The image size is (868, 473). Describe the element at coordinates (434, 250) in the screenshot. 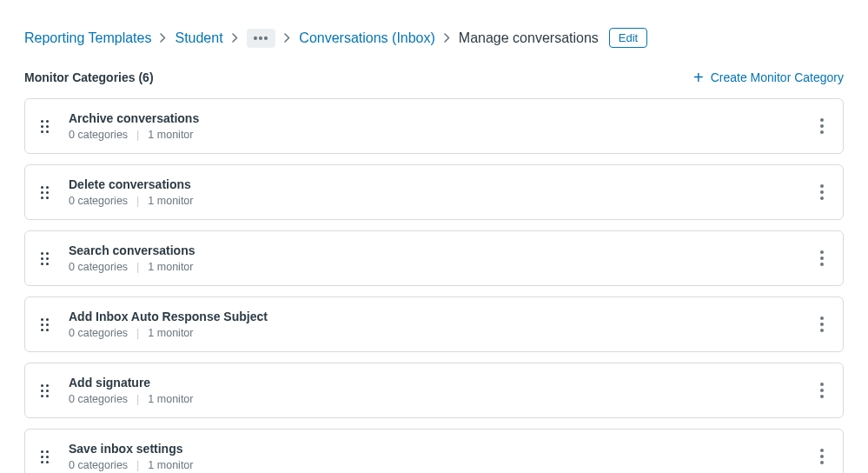

I see `card-title: Search conversations` at that location.